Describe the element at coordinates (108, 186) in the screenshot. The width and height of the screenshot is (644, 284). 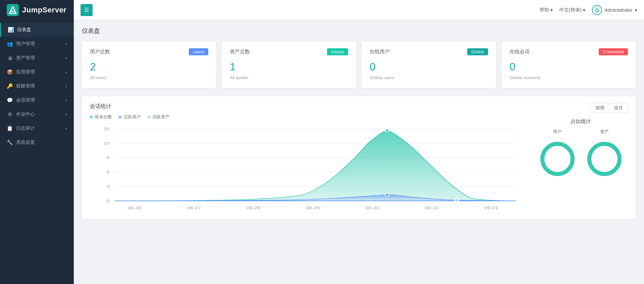
I see `svg-text: 3` at that location.